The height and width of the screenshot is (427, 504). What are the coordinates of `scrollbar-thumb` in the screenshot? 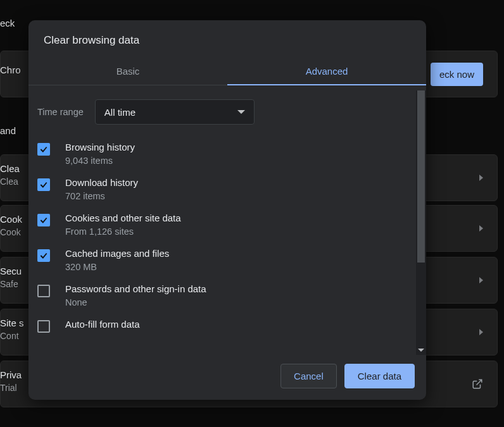 It's located at (421, 176).